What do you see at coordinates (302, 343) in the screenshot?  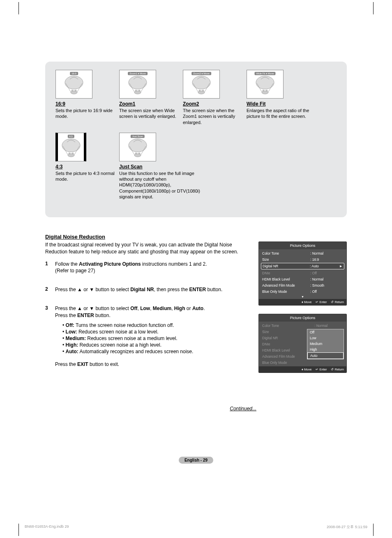 I see `osd-picture-options-2: Picture Options Color Tone: NormalSize: …` at bounding box center [302, 343].